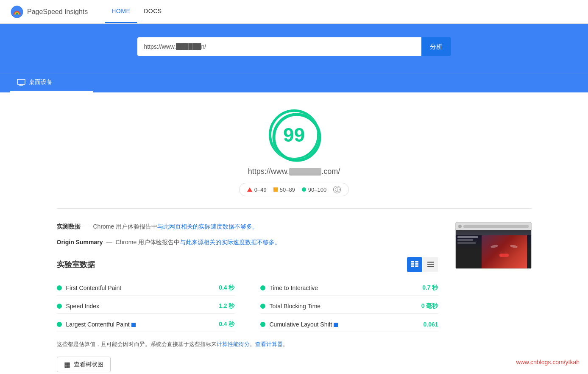 This screenshot has height=374, width=588. I want to click on metric-cls: Cumulative Layout Shift 0.061, so click(349, 325).